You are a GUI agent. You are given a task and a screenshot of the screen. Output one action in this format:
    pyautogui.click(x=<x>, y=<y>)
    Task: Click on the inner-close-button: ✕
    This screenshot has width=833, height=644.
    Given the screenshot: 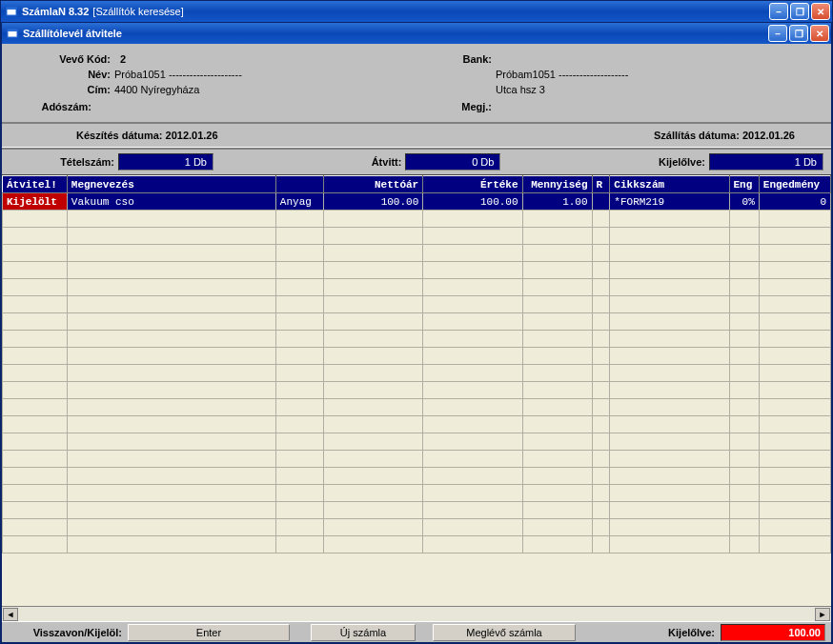 What is the action you would take?
    pyautogui.click(x=820, y=33)
    